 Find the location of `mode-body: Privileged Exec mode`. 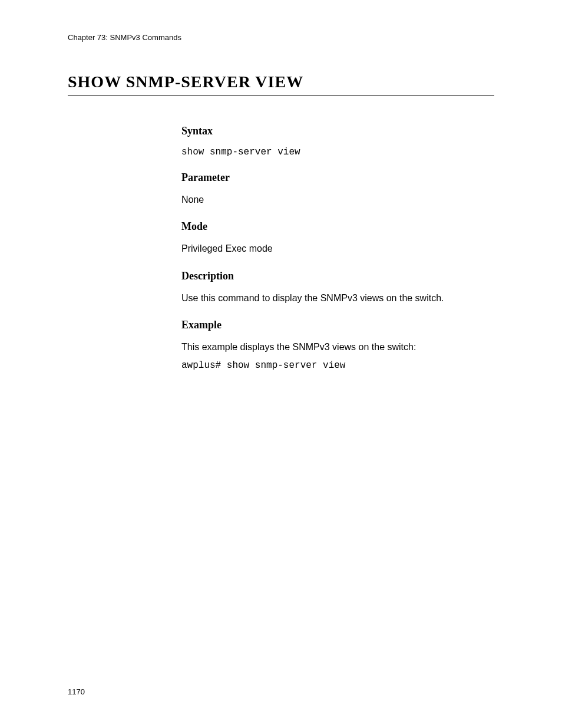

mode-body: Privileged Exec mode is located at coordinates (338, 249).